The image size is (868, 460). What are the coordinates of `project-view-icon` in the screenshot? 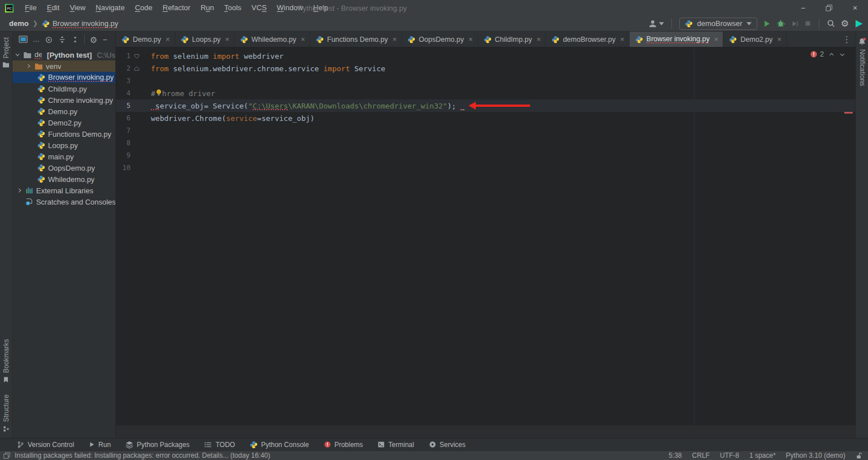 It's located at (23, 40).